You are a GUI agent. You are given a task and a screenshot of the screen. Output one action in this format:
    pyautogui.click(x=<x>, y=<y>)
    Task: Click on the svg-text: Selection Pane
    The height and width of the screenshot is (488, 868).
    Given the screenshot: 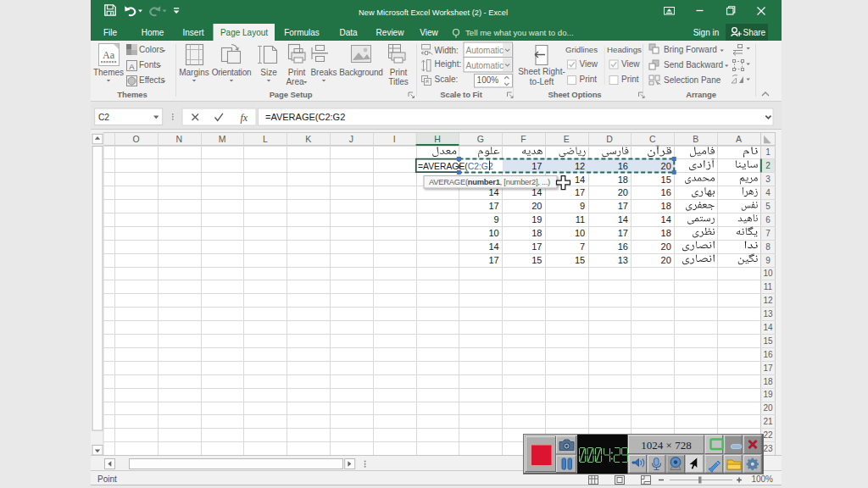 What is the action you would take?
    pyautogui.click(x=693, y=80)
    